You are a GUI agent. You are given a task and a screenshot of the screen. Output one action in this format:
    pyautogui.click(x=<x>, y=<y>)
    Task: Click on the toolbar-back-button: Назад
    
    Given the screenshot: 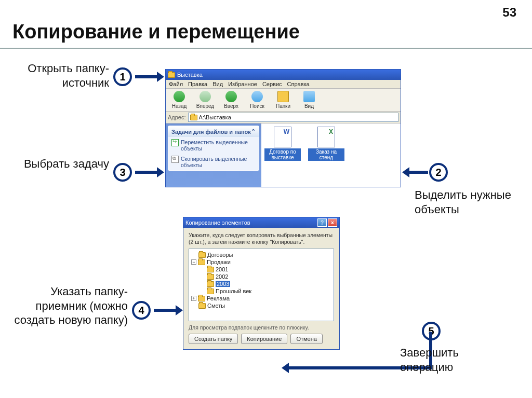 What is the action you would take?
    pyautogui.click(x=179, y=100)
    